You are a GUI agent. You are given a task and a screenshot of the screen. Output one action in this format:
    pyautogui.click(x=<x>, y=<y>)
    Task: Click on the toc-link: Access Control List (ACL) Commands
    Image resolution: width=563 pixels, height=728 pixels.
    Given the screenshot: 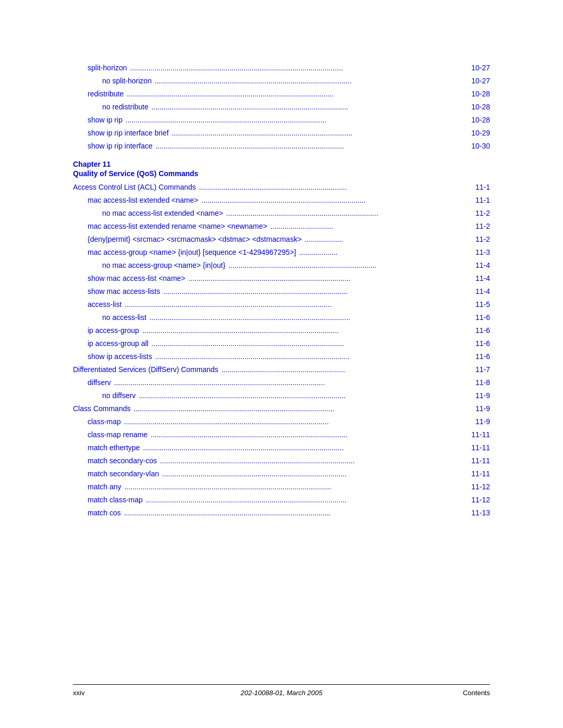 What is the action you would take?
    pyautogui.click(x=134, y=188)
    